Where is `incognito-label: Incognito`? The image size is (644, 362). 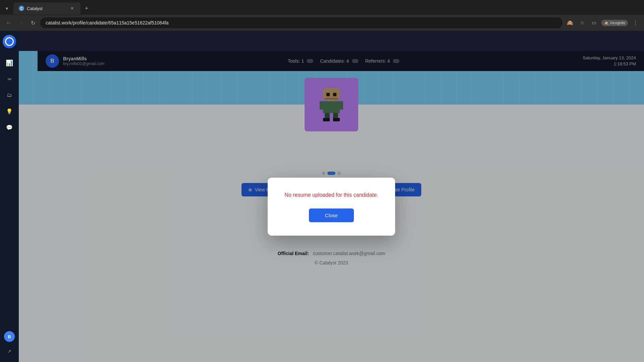 incognito-label: Incognito is located at coordinates (618, 23).